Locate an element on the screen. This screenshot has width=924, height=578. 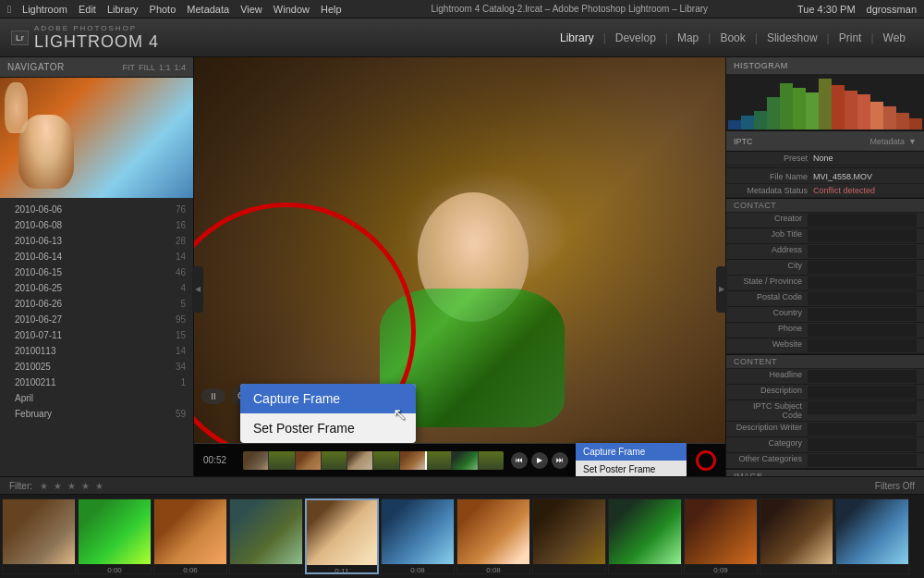
fit-option-fill: FILL is located at coordinates (147, 68).